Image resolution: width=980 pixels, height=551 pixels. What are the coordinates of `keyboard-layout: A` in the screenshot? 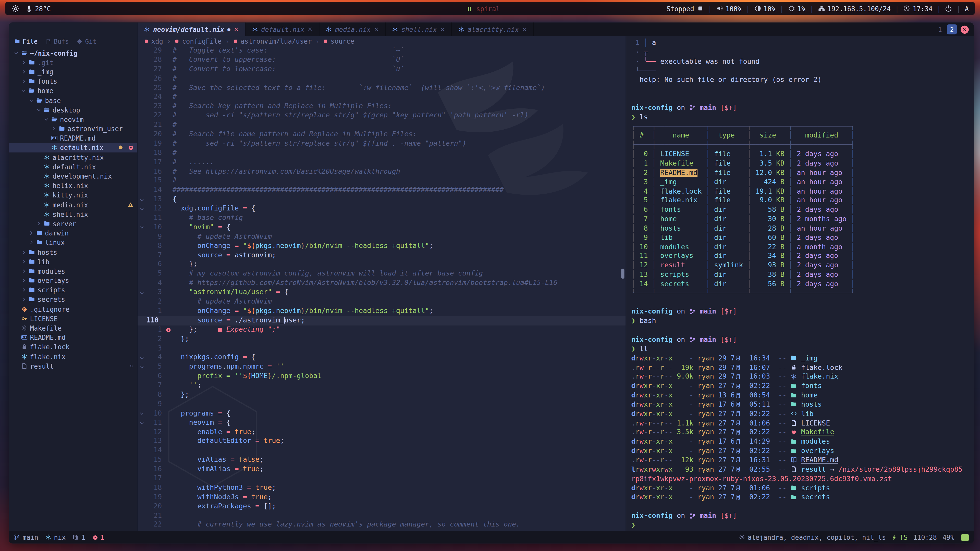 It's located at (967, 8).